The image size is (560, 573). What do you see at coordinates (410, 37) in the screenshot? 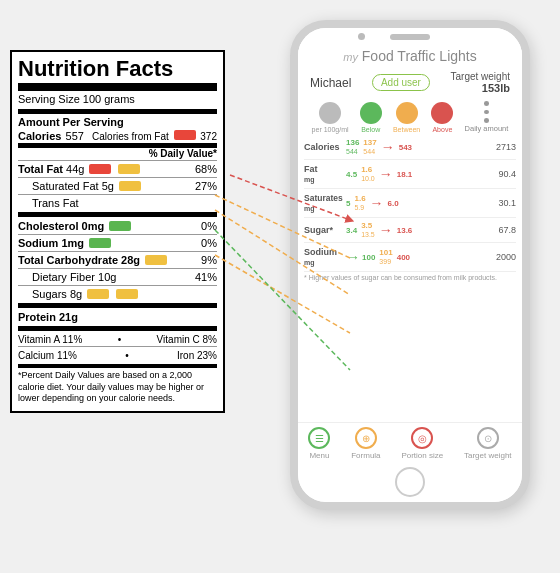
I see `phone-speaker` at bounding box center [410, 37].